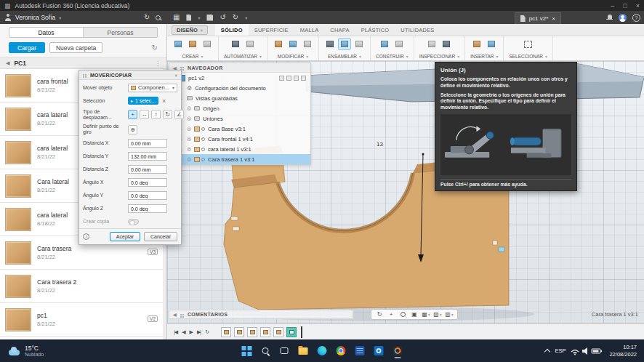  I want to click on angle-x-input, so click(148, 182).